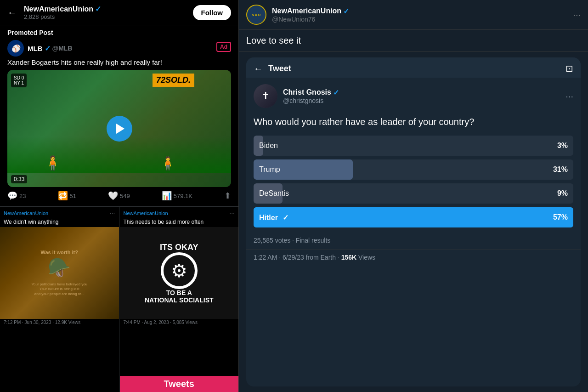 This screenshot has width=588, height=392. I want to click on mlb-logo: ⚾, so click(16, 48).